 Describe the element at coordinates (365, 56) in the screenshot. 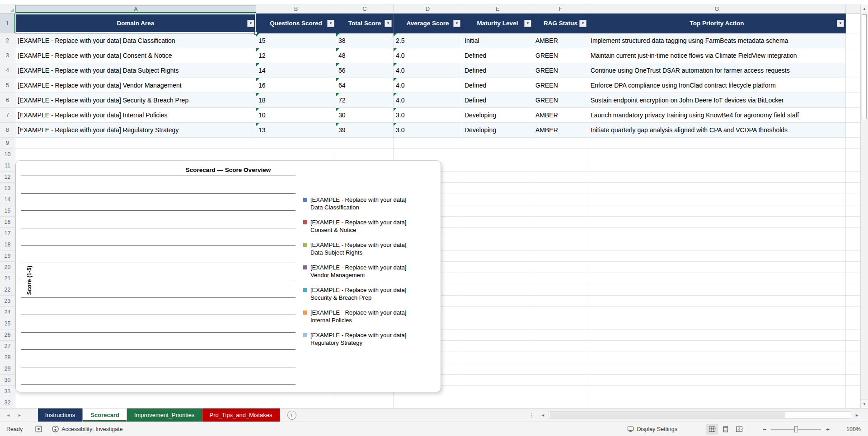

I see `cell-c3: 48` at that location.